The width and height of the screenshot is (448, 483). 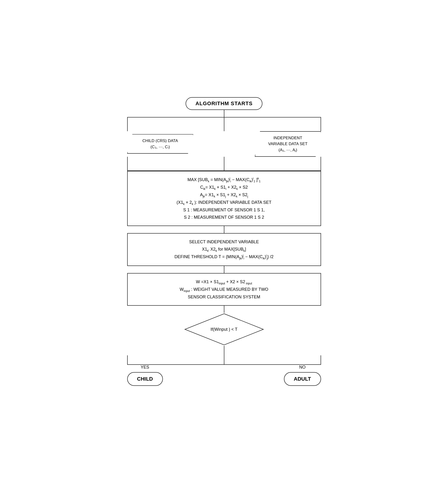 What do you see at coordinates (224, 290) in the screenshot?
I see `process3-line2: Winput : WEIGHT VALUE MEASURED BY TWO` at bounding box center [224, 290].